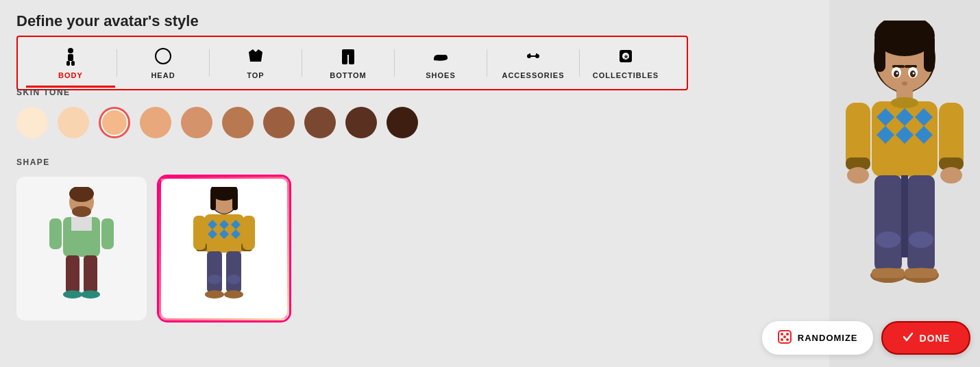 This screenshot has width=980, height=367. What do you see at coordinates (415, 123) in the screenshot?
I see `skin-tone-swatches` at bounding box center [415, 123].